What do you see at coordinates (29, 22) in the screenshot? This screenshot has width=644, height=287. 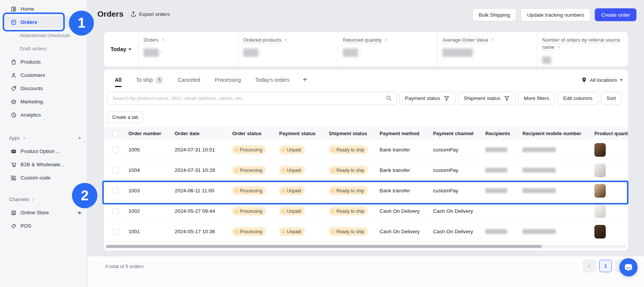 I see `sidebar-item-label: Orders` at bounding box center [29, 22].